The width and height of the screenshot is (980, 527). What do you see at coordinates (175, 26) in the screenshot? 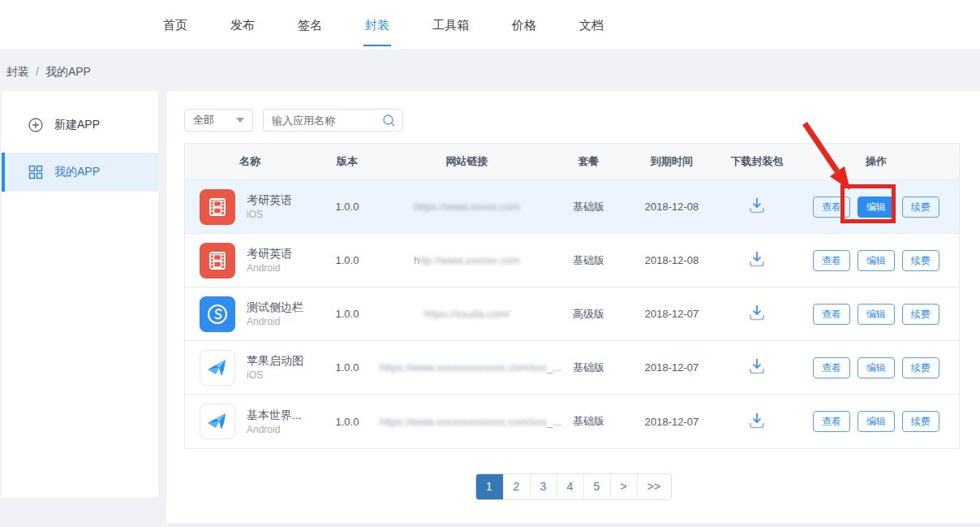
I see `nav-item-home: 首页` at bounding box center [175, 26].